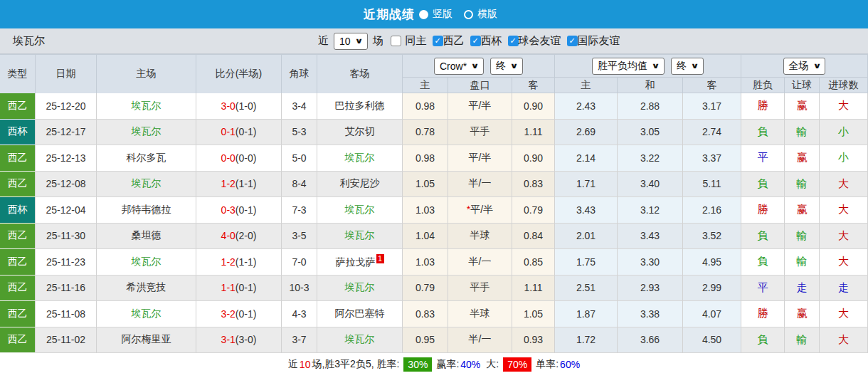 This screenshot has height=383, width=868. Describe the element at coordinates (648, 65) in the screenshot. I see `avg-group-header: 胜平负均值 ∨ 终 ∨` at that location.